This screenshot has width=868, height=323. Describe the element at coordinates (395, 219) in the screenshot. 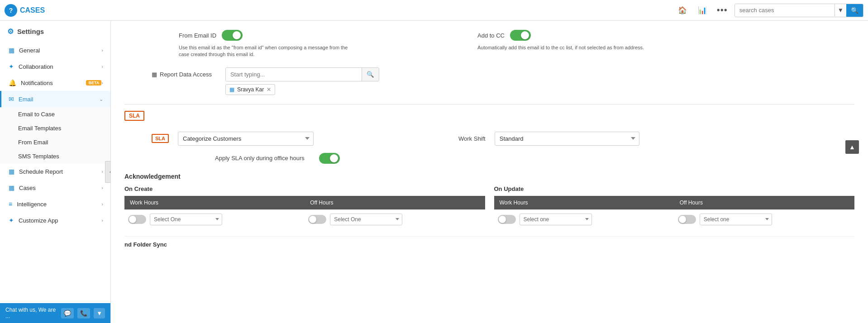

I see `on-create-off-hours-wrapper: Select One` at that location.